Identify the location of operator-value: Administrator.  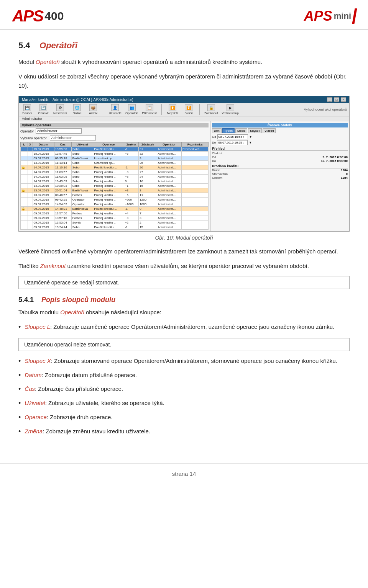
(59, 131).